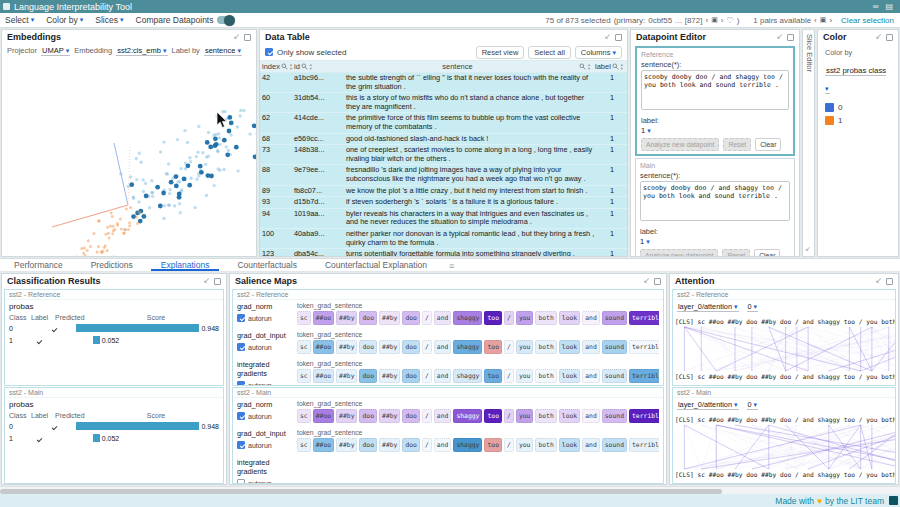 The image size is (900, 507). What do you see at coordinates (868, 20) in the screenshot?
I see `clear-selection-link: Clear selection` at bounding box center [868, 20].